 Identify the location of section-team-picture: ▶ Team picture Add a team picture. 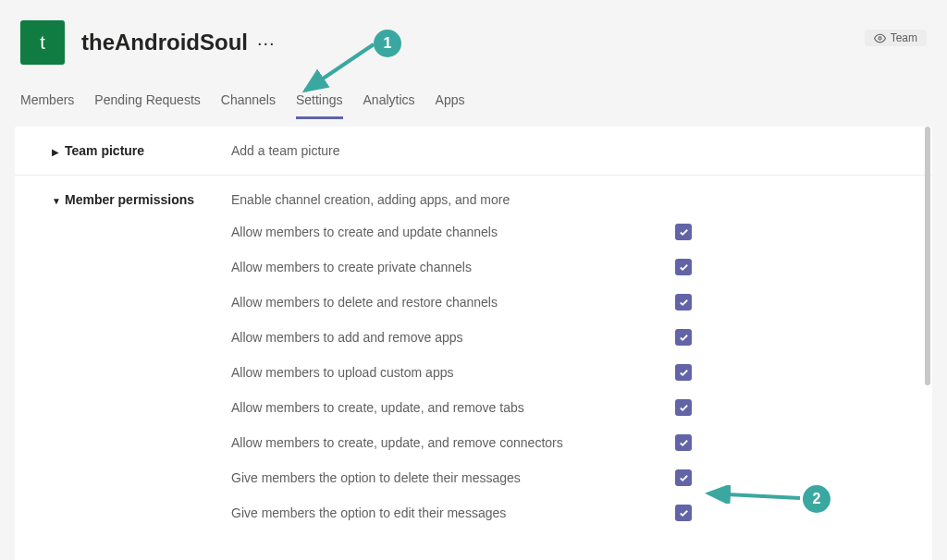
(474, 152).